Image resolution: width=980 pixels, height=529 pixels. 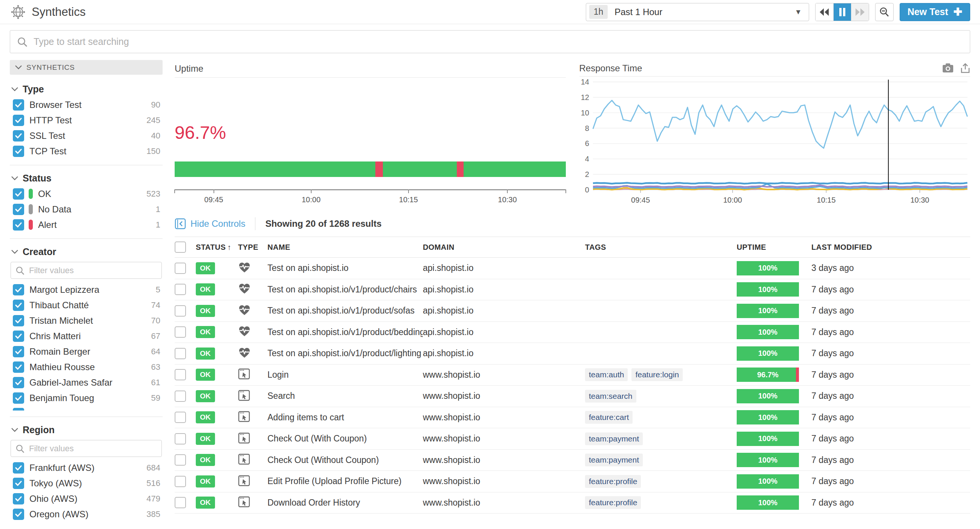 What do you see at coordinates (86, 194) in the screenshot?
I see `facet-item-ok: OK523` at bounding box center [86, 194].